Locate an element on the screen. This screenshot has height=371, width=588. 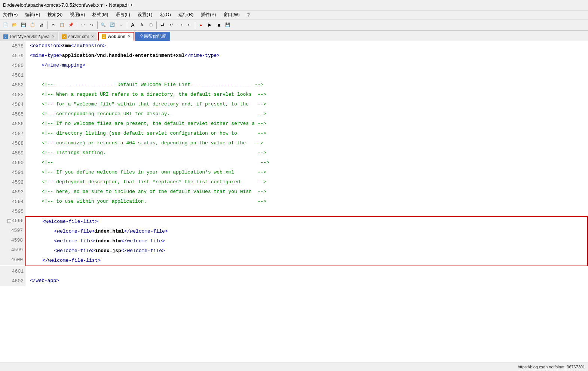
gutter-red-section: - 4596 4597 4598 4599 4600 is located at coordinates (13, 240).